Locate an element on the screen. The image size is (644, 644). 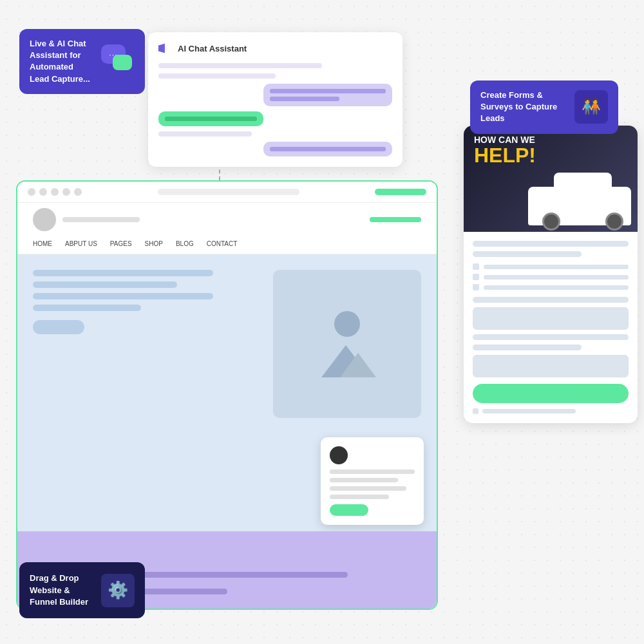
ai-chat-title: AI Chat Assistant is located at coordinates (213, 49).